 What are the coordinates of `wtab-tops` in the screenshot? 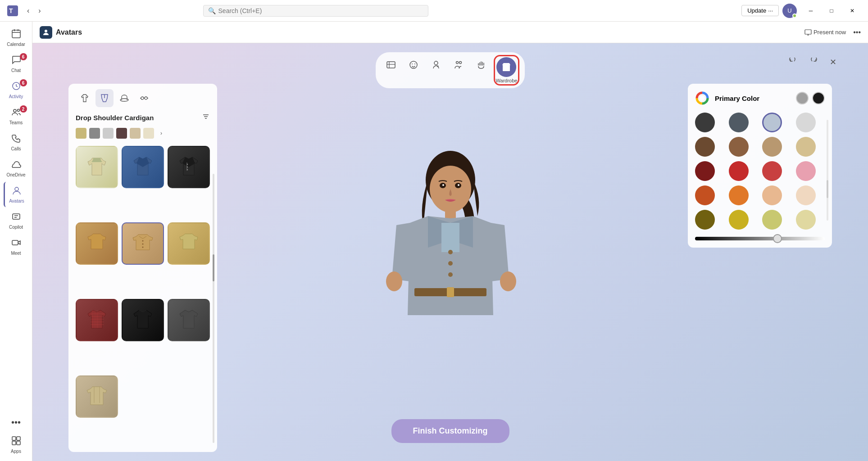 It's located at (85, 98).